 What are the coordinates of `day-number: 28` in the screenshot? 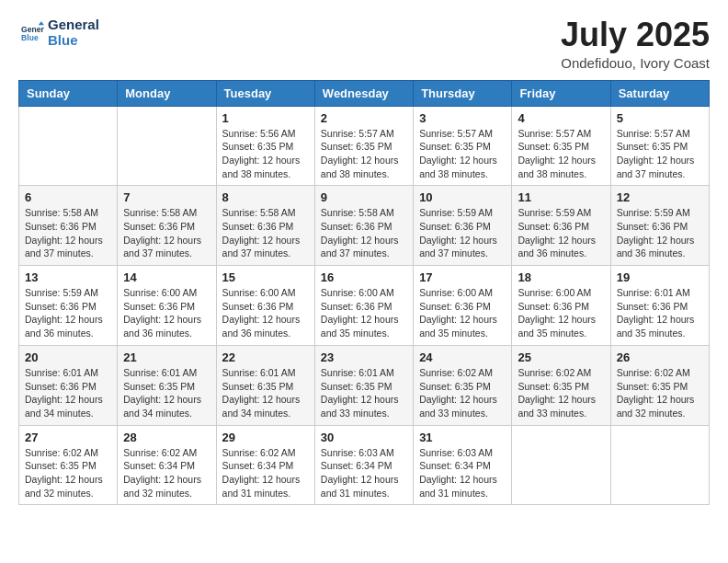 It's located at (166, 438).